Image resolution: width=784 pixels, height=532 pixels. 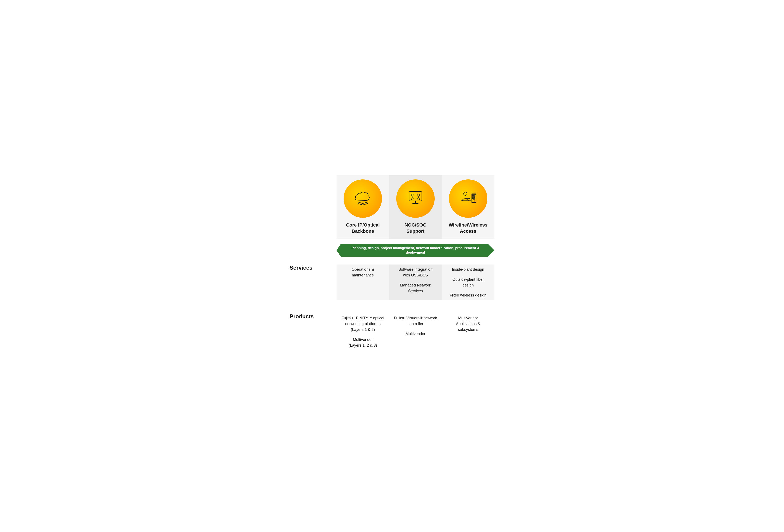 I want to click on column-core-header: Core IP/OpticalBackbone, so click(x=363, y=207).